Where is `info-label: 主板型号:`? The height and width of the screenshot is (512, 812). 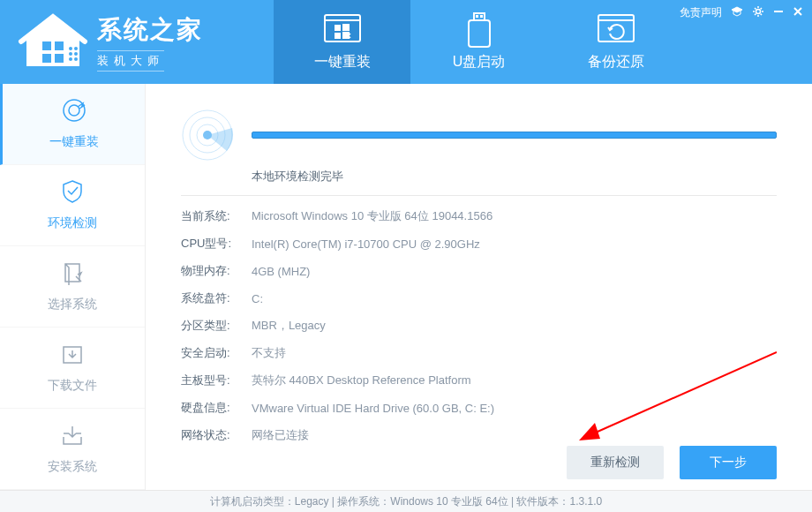
info-label: 主板型号: is located at coordinates (216, 380).